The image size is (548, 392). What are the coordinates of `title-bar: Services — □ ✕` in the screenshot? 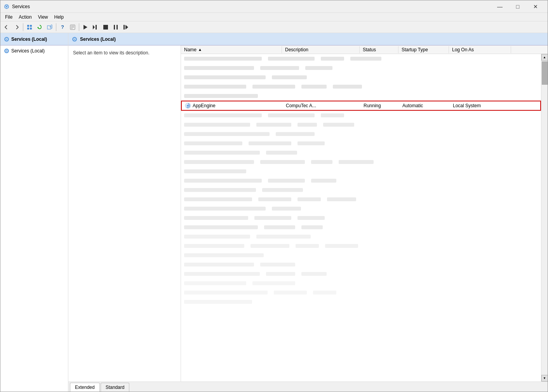 It's located at (274, 7).